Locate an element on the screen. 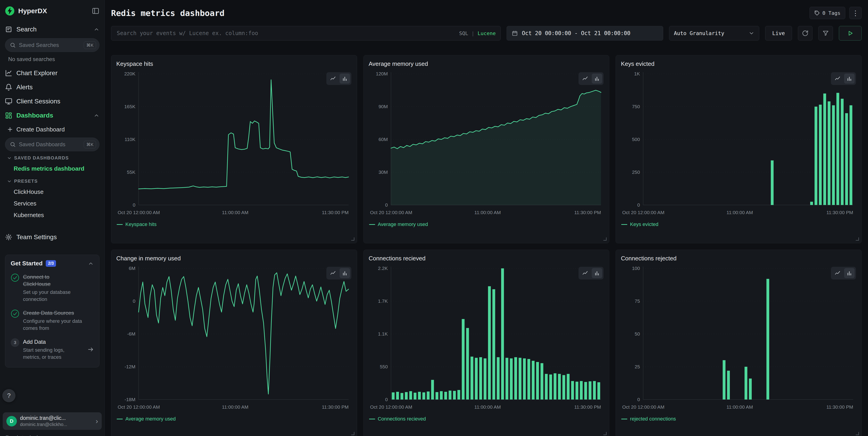  collapse-sidebar-icon is located at coordinates (96, 11).